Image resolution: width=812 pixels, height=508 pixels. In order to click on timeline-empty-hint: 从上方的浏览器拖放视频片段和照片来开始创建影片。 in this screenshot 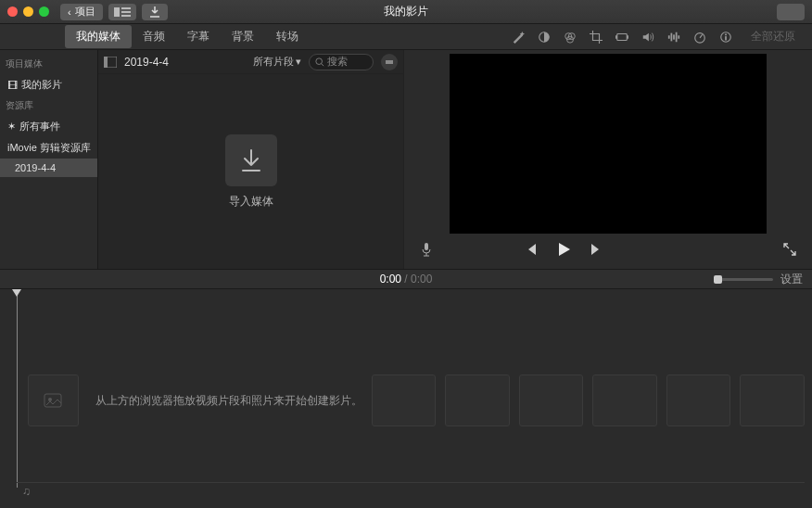, I will do `click(229, 400)`.